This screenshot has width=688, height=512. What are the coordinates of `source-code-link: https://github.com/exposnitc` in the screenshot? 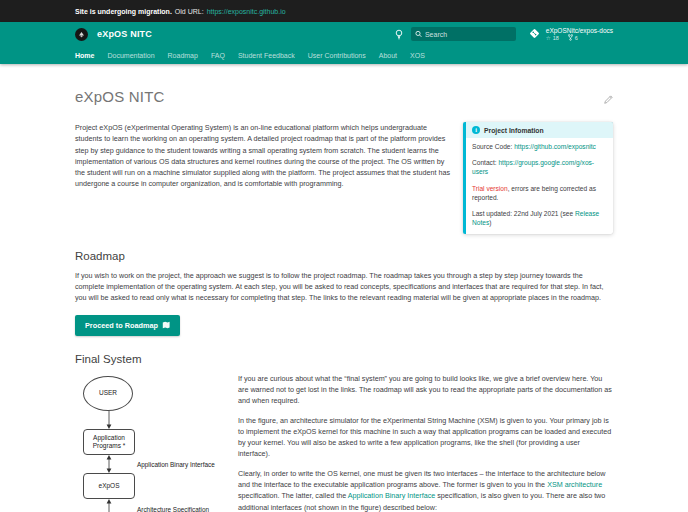 It's located at (555, 146).